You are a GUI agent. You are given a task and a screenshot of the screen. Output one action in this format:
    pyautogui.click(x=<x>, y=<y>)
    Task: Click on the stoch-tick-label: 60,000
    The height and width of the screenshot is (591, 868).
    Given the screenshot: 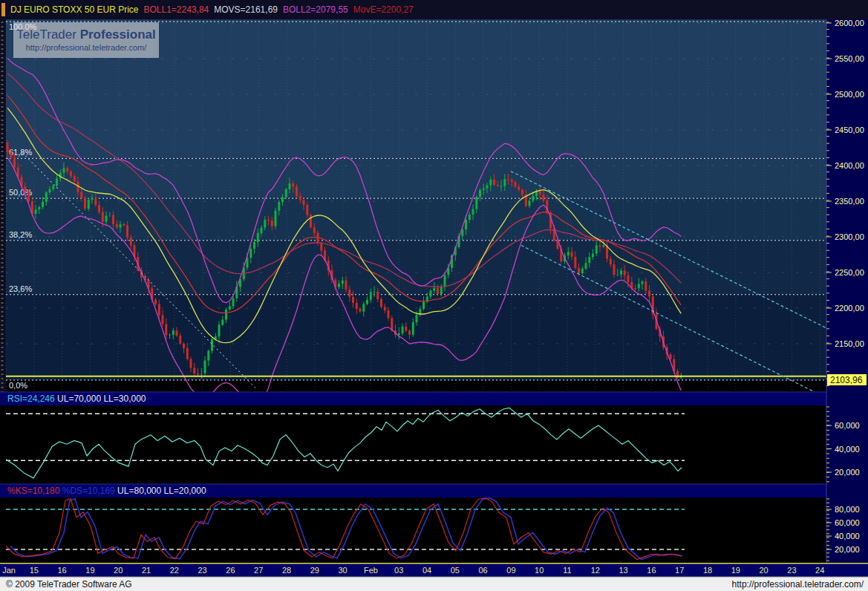 What is the action you would take?
    pyautogui.click(x=847, y=523)
    